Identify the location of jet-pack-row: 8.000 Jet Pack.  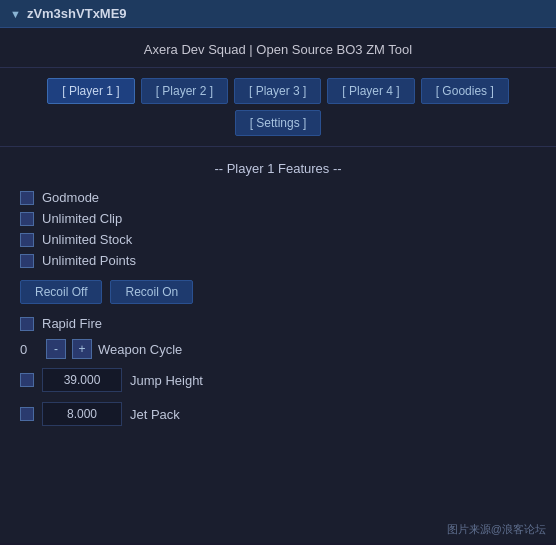
(278, 414).